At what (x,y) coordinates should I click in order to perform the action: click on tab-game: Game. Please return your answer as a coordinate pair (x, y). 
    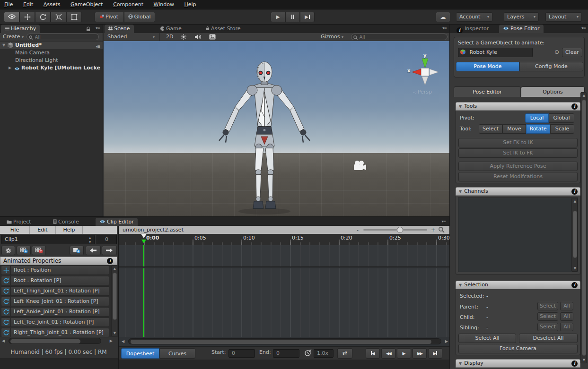
    Looking at the image, I should click on (171, 29).